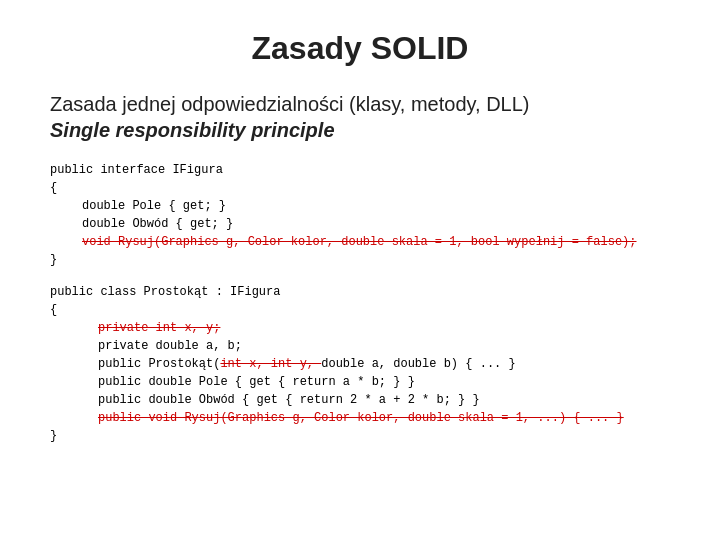 Image resolution: width=720 pixels, height=540 pixels. Describe the element at coordinates (376, 206) in the screenshot. I see `code-line-3: double Pole { get; }` at that location.